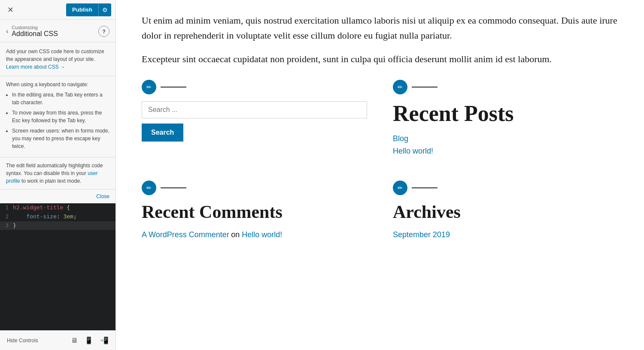 The height and width of the screenshot is (350, 644). Describe the element at coordinates (58, 31) in the screenshot. I see `panel-header: ‹ Customizing Additional CSS ?` at that location.